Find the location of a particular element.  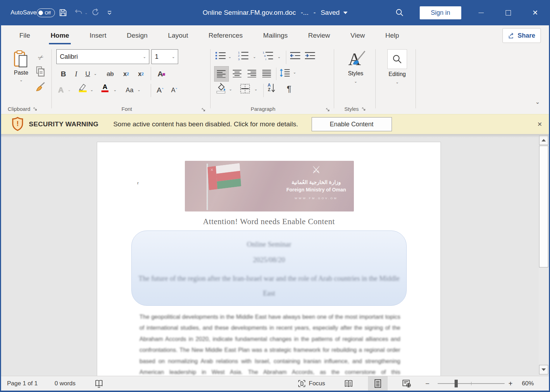

grow-font-button: A˄ is located at coordinates (160, 90).